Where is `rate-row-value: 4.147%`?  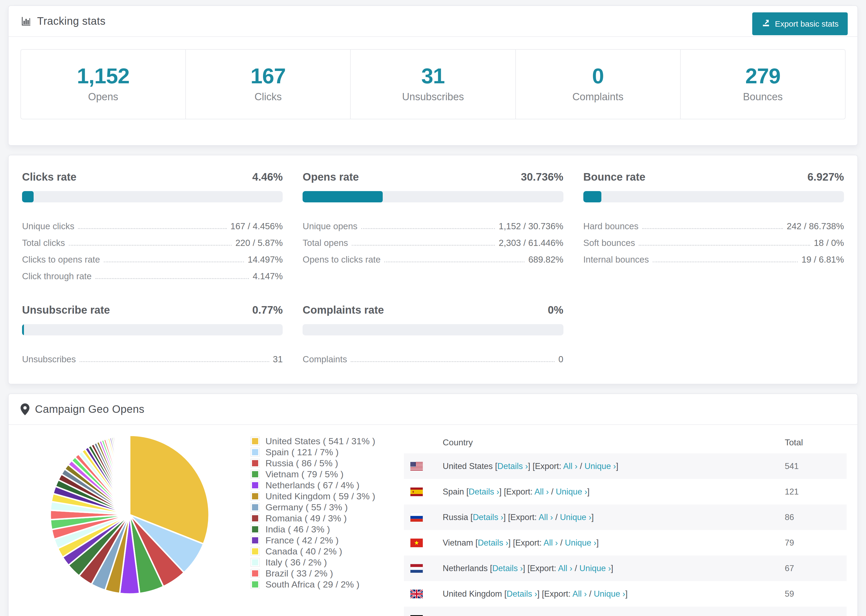
rate-row-value: 4.147% is located at coordinates (268, 276).